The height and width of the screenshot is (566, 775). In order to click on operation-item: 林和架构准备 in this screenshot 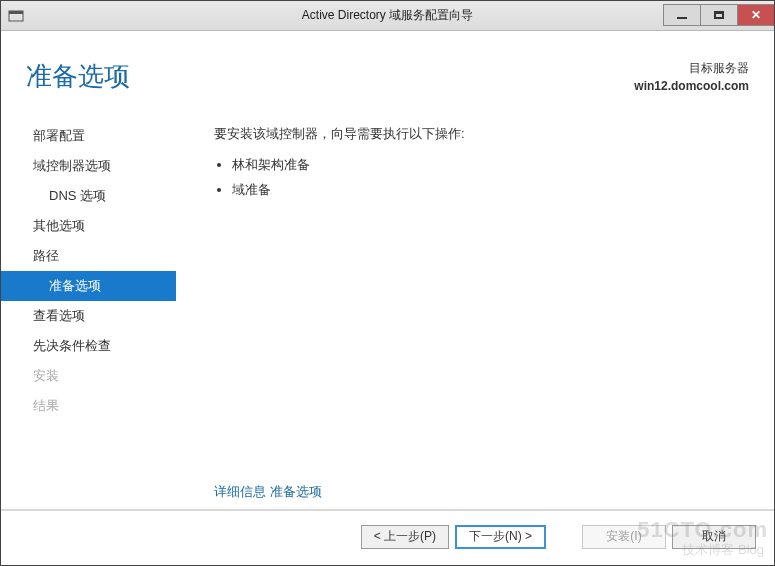, I will do `click(492, 166)`.